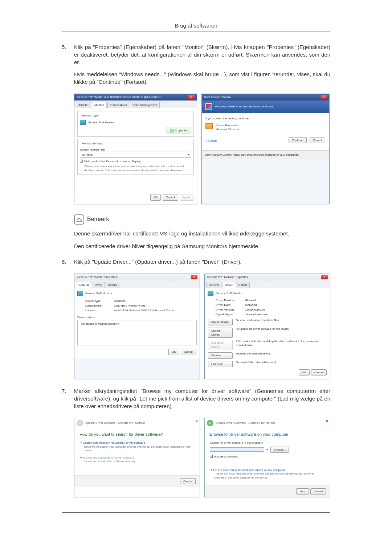 This screenshot has height=554, width=392. Describe the element at coordinates (220, 364) in the screenshot. I see `uninstall-button: Uninstall` at that location.